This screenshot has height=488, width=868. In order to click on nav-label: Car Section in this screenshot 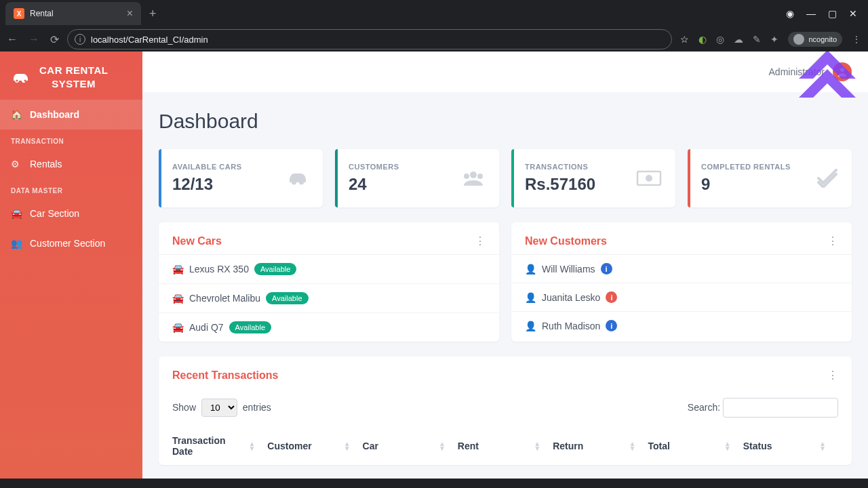, I will do `click(54, 214)`.